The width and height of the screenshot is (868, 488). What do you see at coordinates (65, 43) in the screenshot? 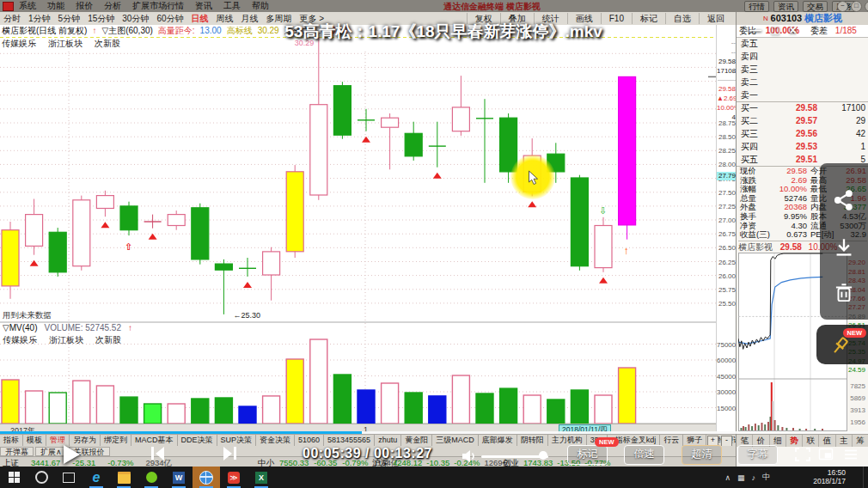
I see `sector-浙江板块: 浙江板块` at bounding box center [65, 43].